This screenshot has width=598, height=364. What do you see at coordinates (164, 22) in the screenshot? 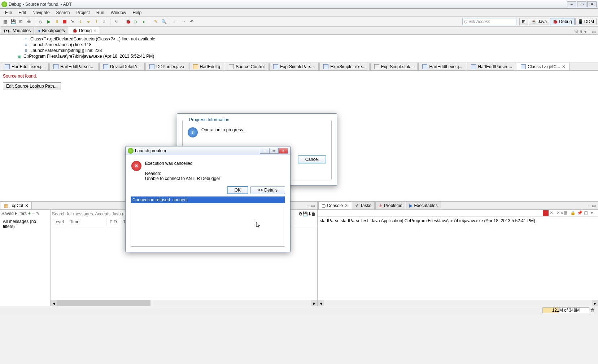
I see `search-tb-icon: 🔍` at bounding box center [164, 22].